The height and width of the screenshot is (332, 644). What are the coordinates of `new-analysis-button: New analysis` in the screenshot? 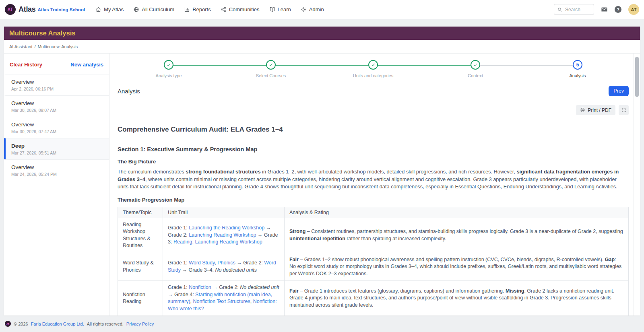 It's located at (87, 64).